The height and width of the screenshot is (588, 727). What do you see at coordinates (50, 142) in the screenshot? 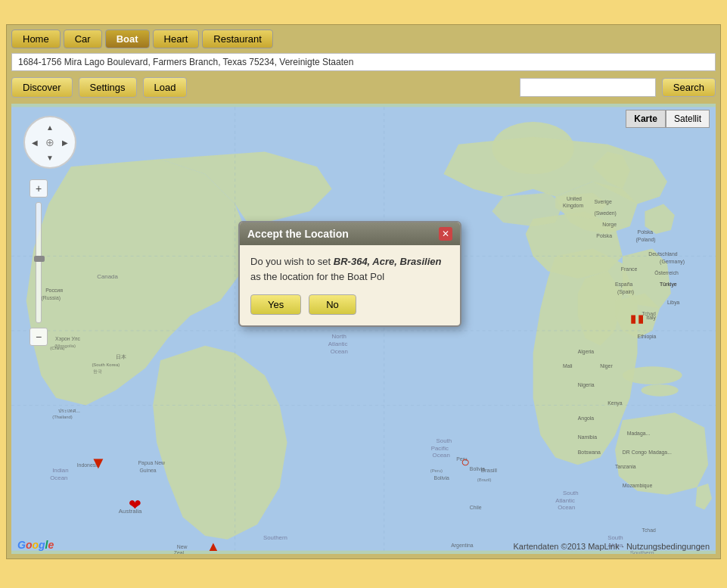
I see `pan-control: ▲ ◀ ⊕ ▶ ▼` at bounding box center [50, 142].